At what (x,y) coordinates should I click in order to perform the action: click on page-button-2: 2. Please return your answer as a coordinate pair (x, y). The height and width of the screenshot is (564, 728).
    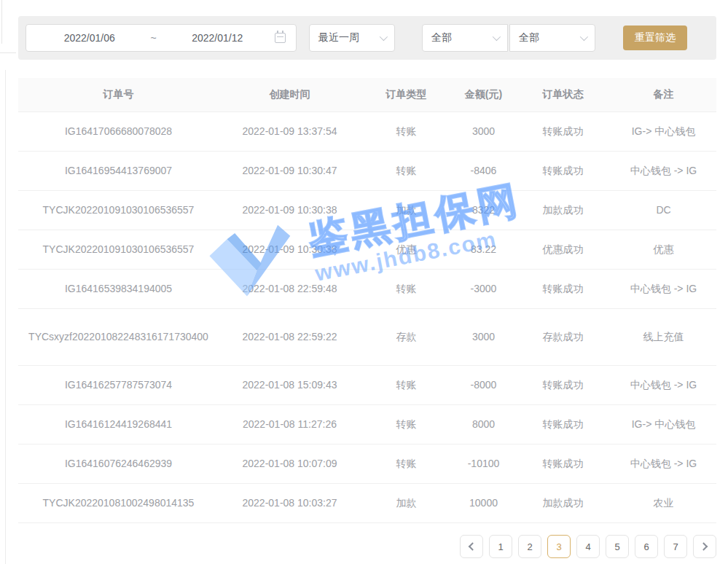
    Looking at the image, I should click on (530, 547).